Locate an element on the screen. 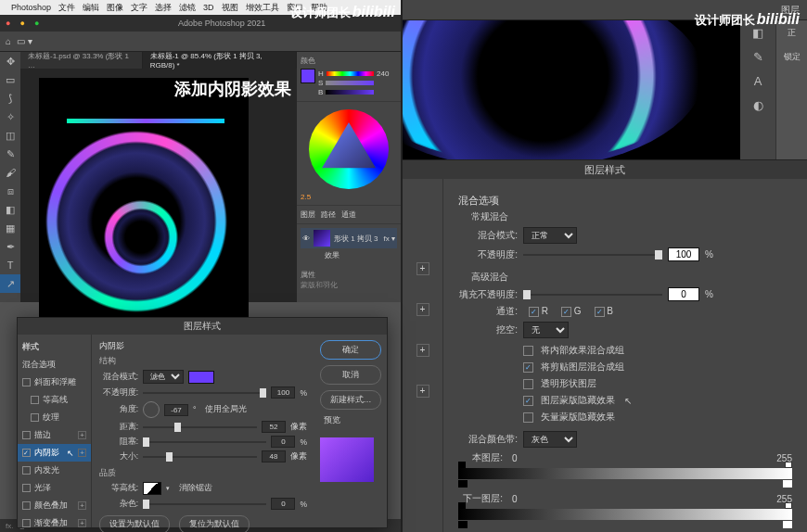 This screenshot has height=532, width=807. new-style-button: 新建样式… is located at coordinates (351, 400).